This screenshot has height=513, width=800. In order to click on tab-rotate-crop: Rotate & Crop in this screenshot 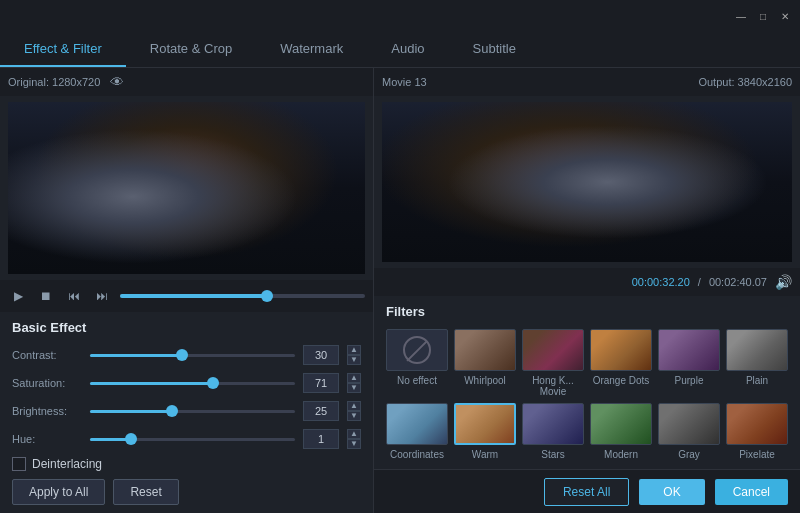, I will do `click(191, 50)`.